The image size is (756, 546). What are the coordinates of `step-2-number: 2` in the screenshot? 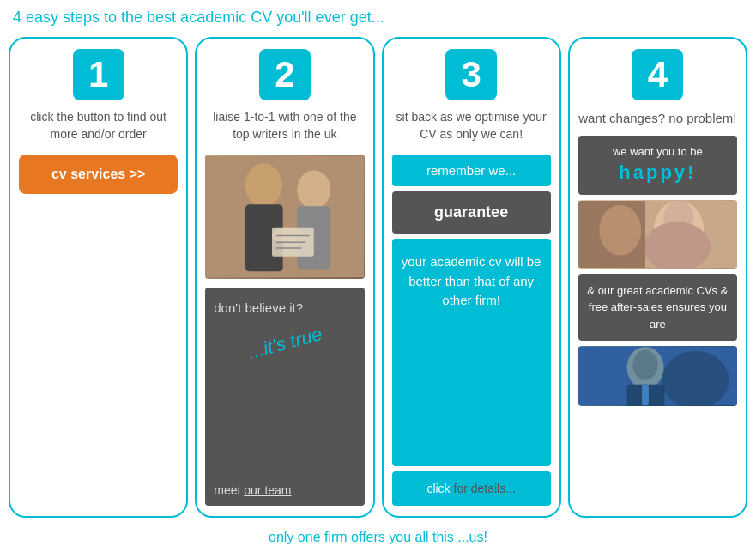 It's located at (285, 75).